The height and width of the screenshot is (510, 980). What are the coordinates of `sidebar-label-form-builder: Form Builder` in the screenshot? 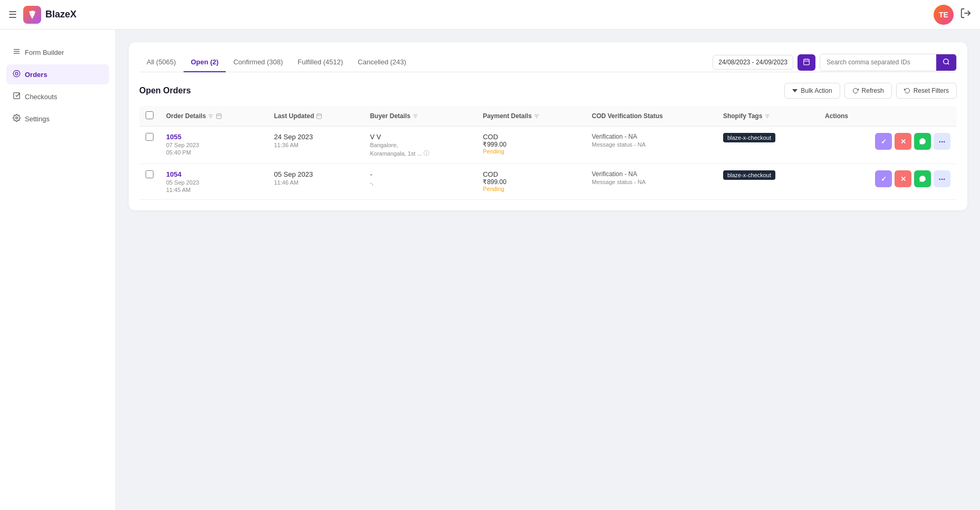 It's located at (44, 53).